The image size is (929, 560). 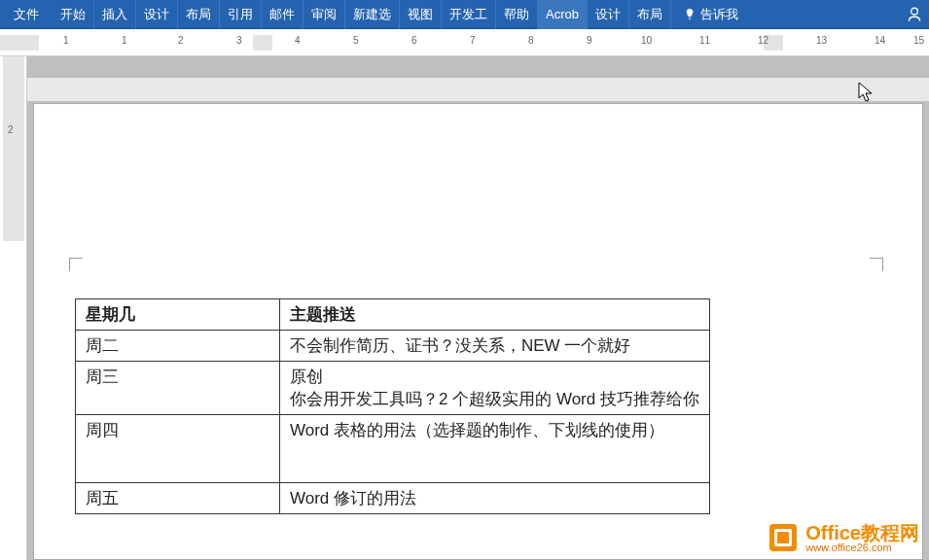 I want to click on tab-mailings: 邮件, so click(x=282, y=15).